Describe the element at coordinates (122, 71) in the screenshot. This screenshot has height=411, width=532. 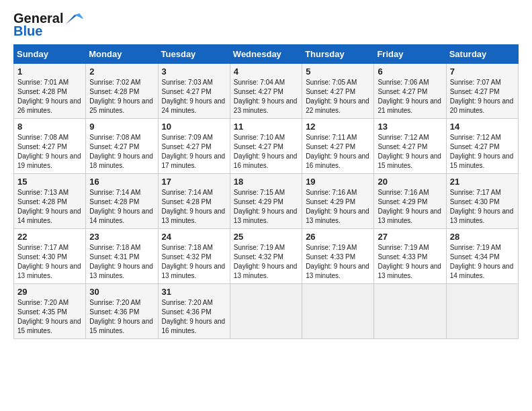
I see `day-number: 2` at that location.